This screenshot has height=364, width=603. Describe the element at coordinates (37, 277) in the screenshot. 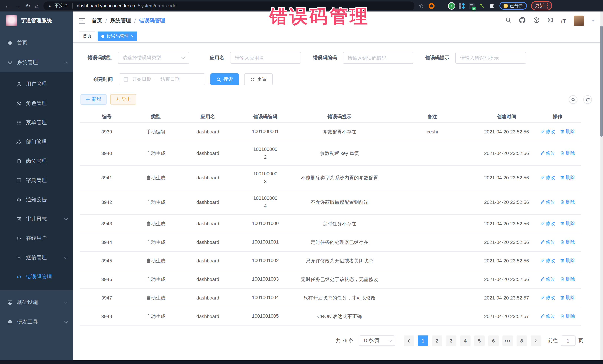

I see `sidebar-item-error-code: 错误码管理` at that location.